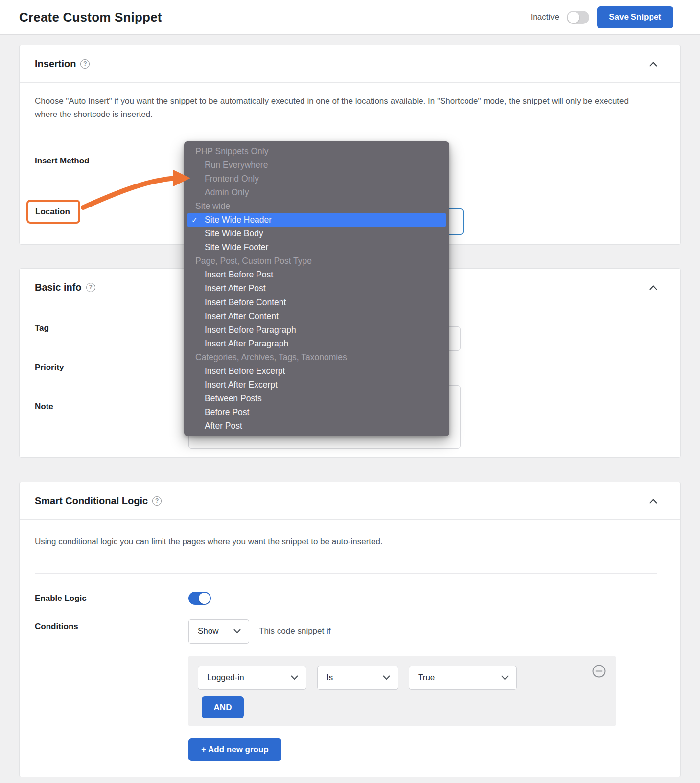 This screenshot has width=700, height=783. Describe the element at coordinates (42, 328) in the screenshot. I see `tag-label: Tag` at that location.